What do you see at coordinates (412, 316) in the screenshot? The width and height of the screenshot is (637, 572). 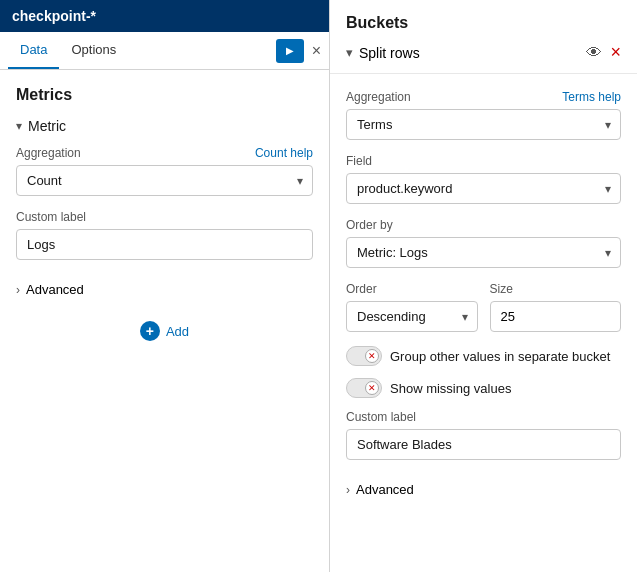 I see `order-select-wrapper: Descending ▾` at bounding box center [412, 316].